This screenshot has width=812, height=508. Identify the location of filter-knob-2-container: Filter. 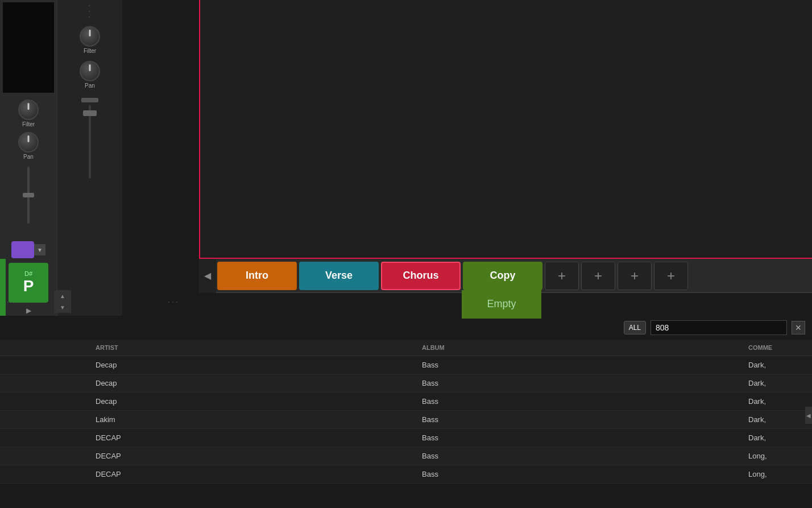
(90, 40).